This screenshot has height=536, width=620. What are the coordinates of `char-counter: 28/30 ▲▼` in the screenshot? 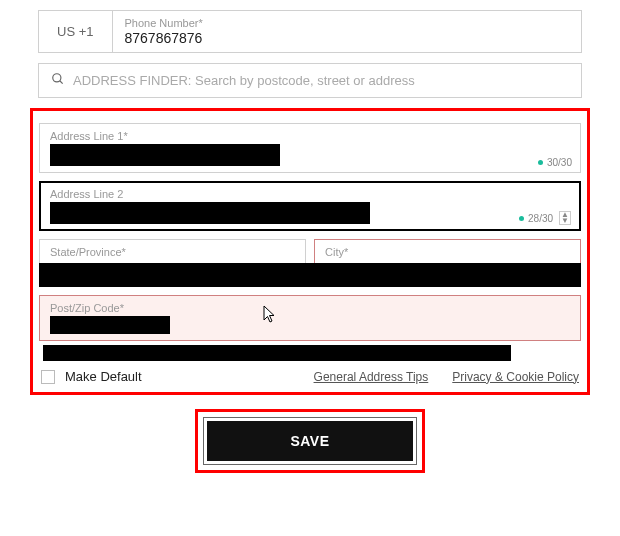 It's located at (545, 218).